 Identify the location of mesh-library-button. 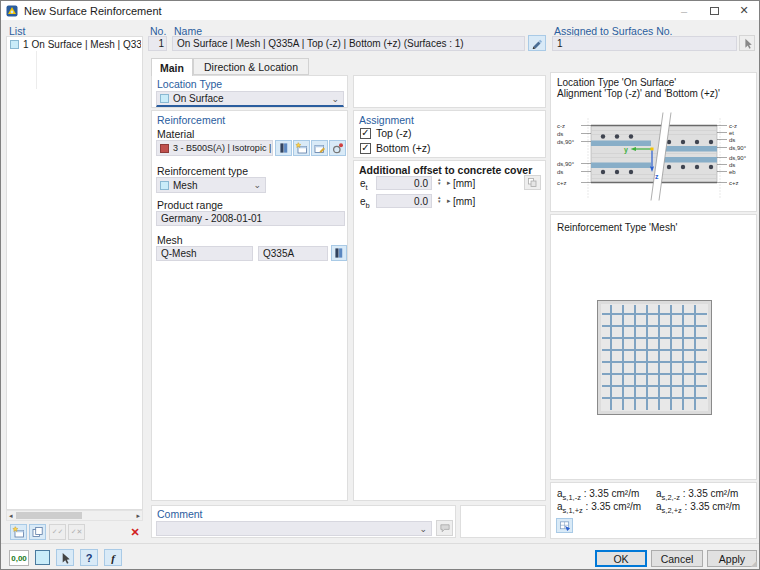
(339, 253).